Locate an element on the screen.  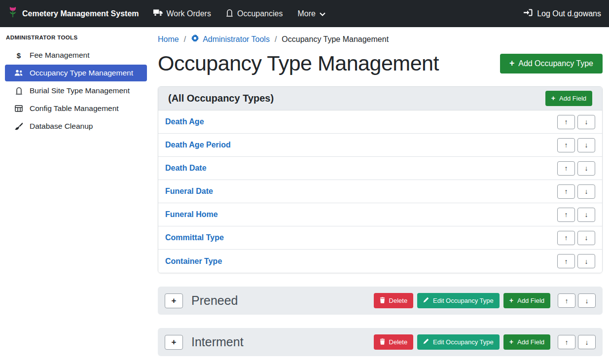
pencil-icon is located at coordinates (426, 301).